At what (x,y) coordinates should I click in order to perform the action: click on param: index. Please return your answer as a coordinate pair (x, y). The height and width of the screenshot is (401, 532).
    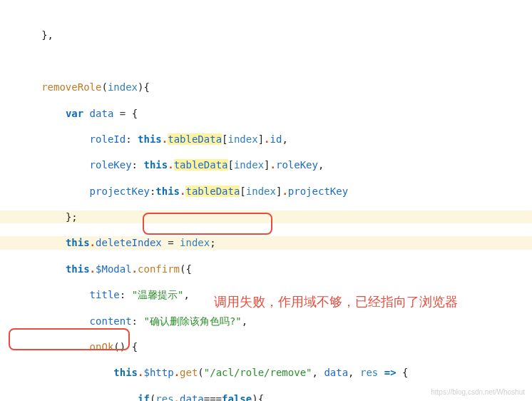
    Looking at the image, I should click on (123, 87).